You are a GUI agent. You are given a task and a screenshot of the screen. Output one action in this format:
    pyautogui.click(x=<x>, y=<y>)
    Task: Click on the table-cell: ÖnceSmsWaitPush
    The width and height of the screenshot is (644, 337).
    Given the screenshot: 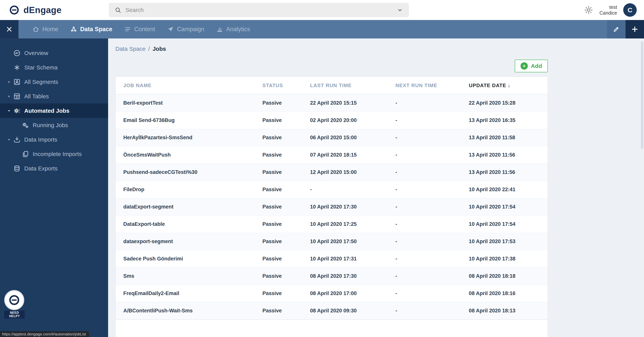 What is the action you would take?
    pyautogui.click(x=185, y=155)
    